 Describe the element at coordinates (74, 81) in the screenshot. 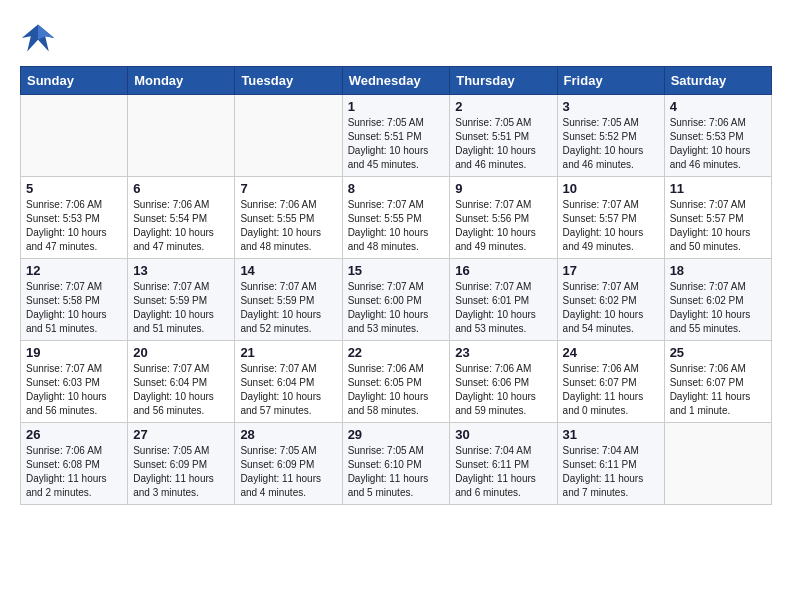

I see `weekday-header-sunday: Sunday` at that location.